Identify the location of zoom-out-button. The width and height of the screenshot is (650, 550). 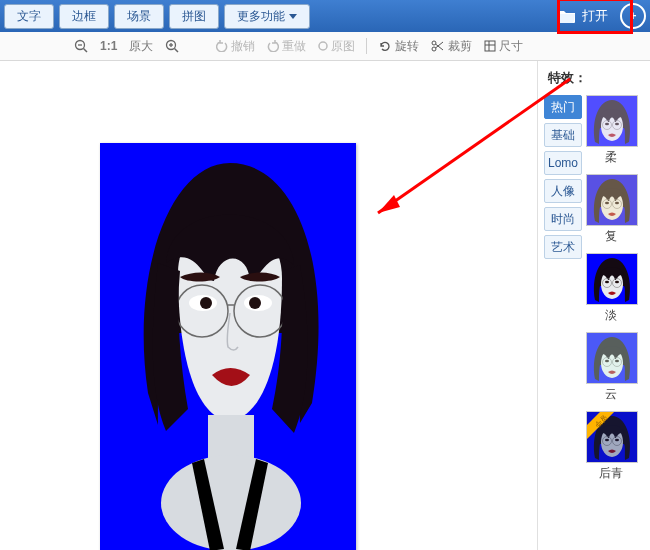
(81, 46).